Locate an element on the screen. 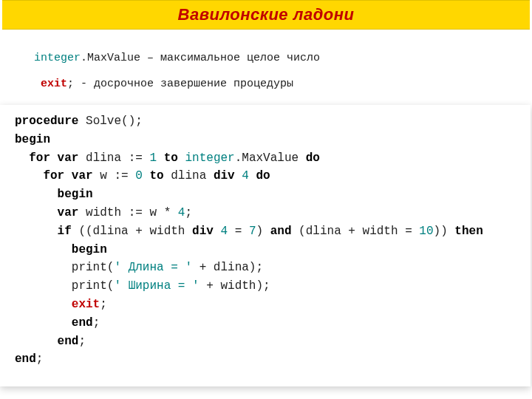 This screenshot has width=532, height=399. definitions-block: integer.MaxValue – максимальное целое чи… is located at coordinates (283, 71).